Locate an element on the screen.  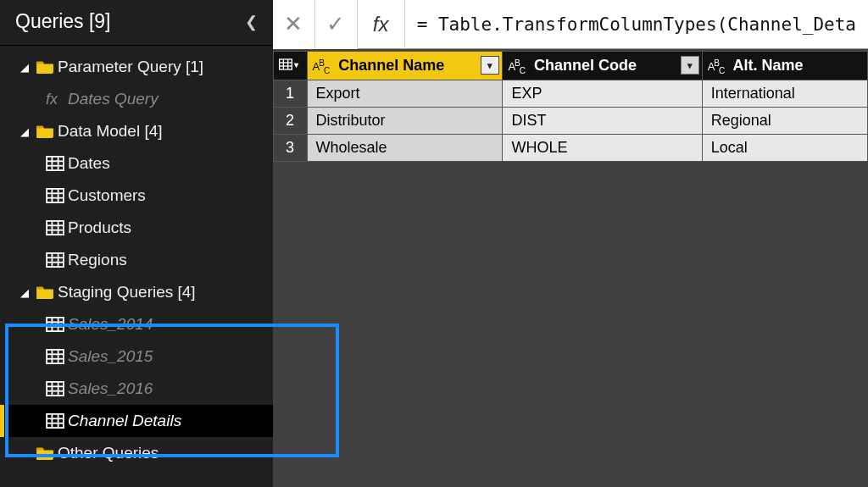
query-sales-2016: Sales_2016 is located at coordinates (136, 389).